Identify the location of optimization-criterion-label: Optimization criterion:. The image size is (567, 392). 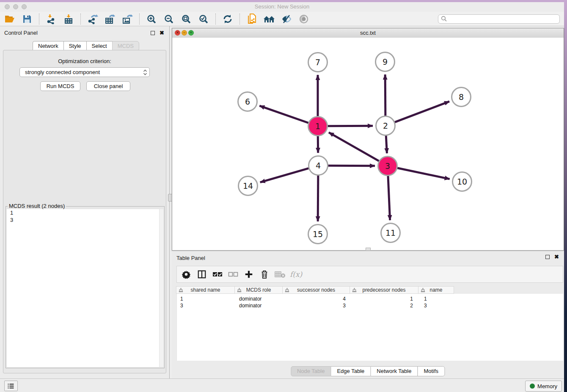
(85, 61).